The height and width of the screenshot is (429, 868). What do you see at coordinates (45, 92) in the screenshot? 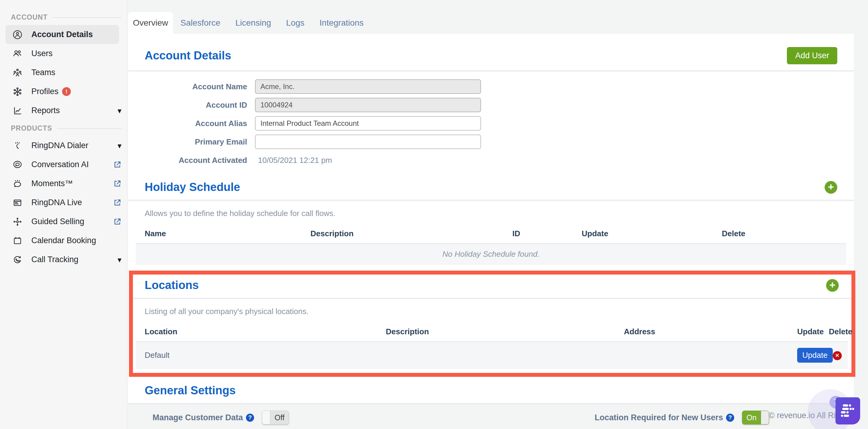
I see `sidebar-item-label: Profiles` at bounding box center [45, 92].